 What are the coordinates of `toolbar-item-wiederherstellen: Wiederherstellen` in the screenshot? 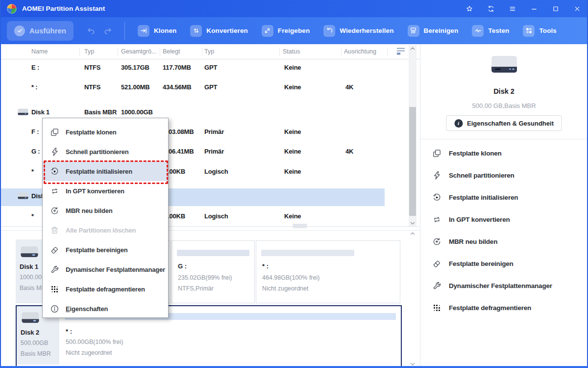 It's located at (359, 31).